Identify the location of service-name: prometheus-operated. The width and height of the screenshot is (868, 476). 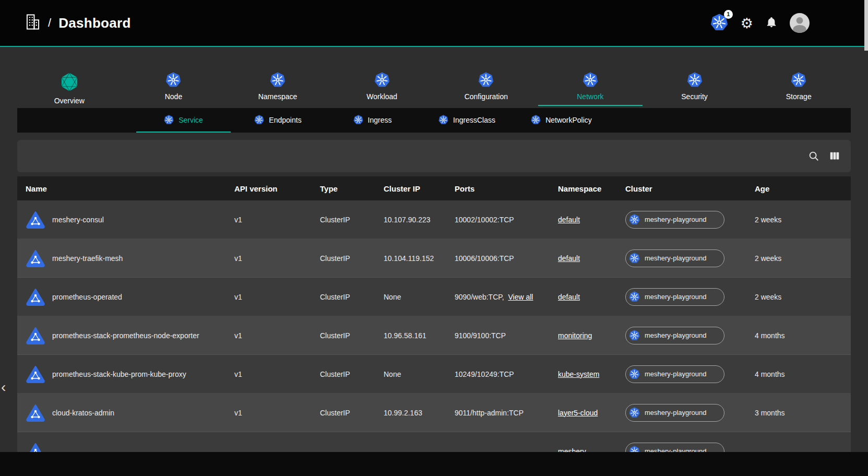
(87, 297).